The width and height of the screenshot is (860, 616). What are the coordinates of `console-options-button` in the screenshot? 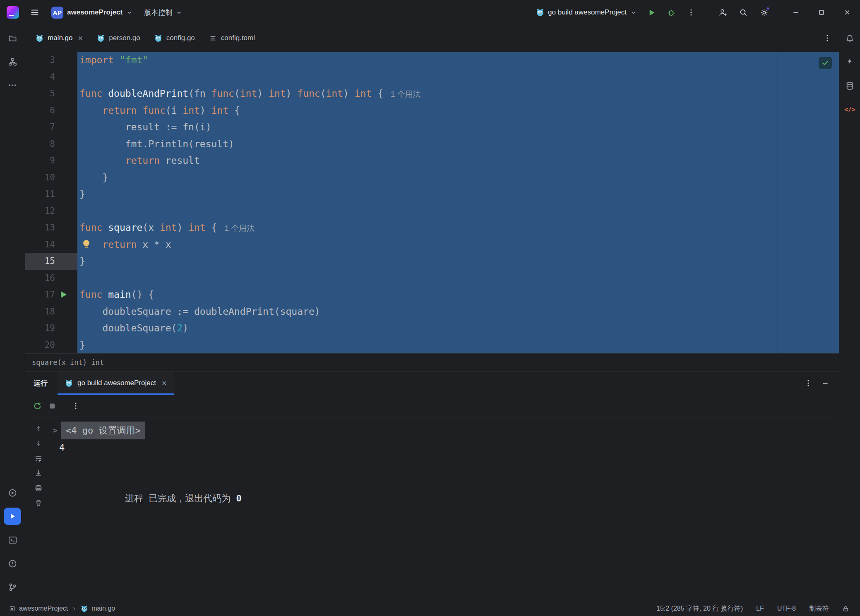 It's located at (76, 406).